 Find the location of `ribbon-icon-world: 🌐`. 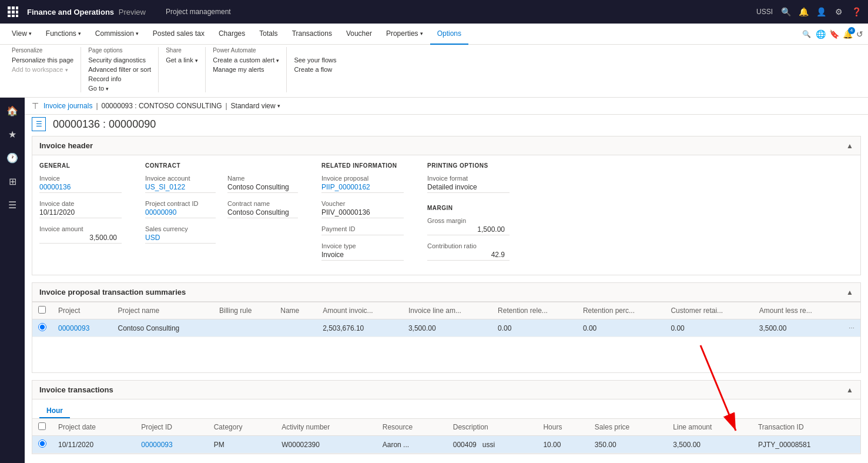

ribbon-icon-world: 🌐 is located at coordinates (820, 34).